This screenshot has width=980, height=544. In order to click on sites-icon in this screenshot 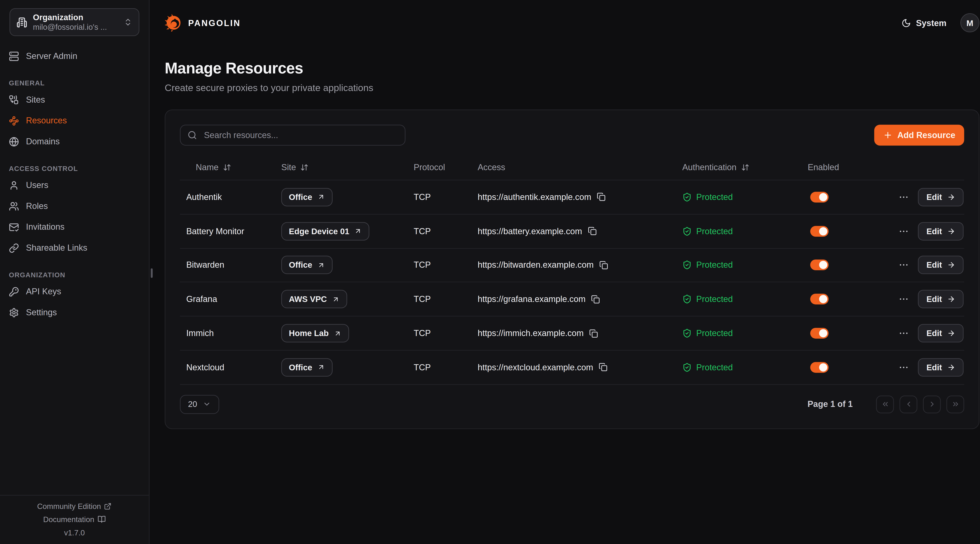, I will do `click(14, 100)`.